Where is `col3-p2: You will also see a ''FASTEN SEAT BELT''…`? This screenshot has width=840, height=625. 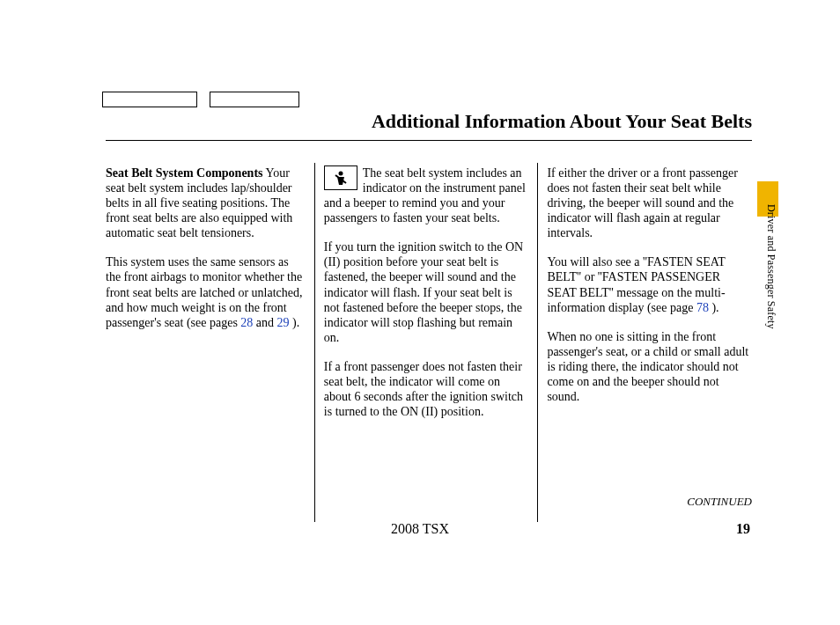 col3-p2: You will also see a ''FASTEN SEAT BELT''… is located at coordinates (650, 284).